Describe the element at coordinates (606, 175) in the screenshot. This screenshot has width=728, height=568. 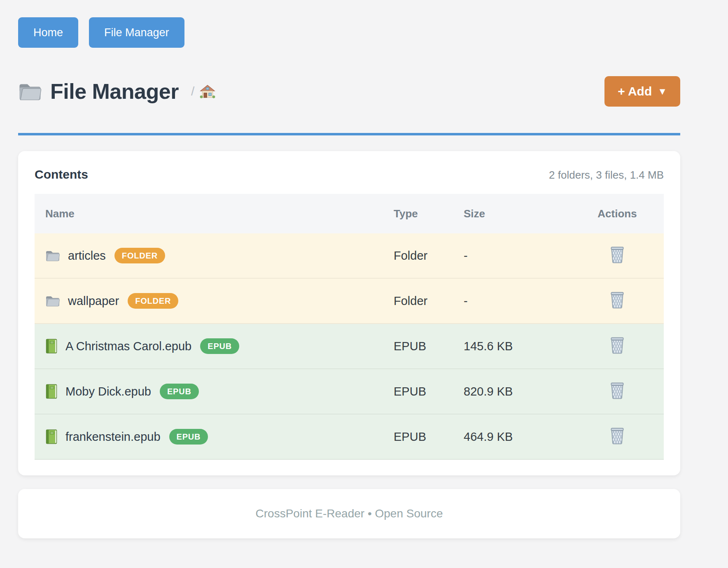
I see `contents-summary: 2 folders, 3 files, 1.4 MB` at that location.